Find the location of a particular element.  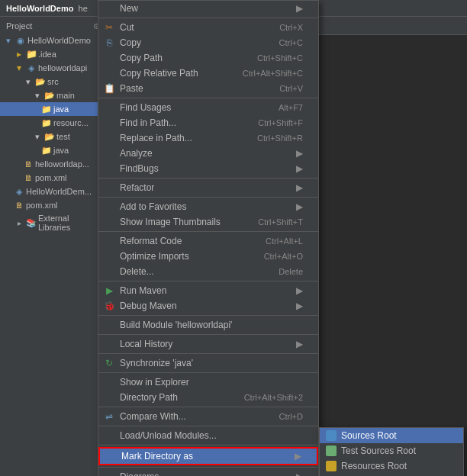

submenu-mark-directory-as: Sources Root Test Sources Root Resources… is located at coordinates (391, 452).